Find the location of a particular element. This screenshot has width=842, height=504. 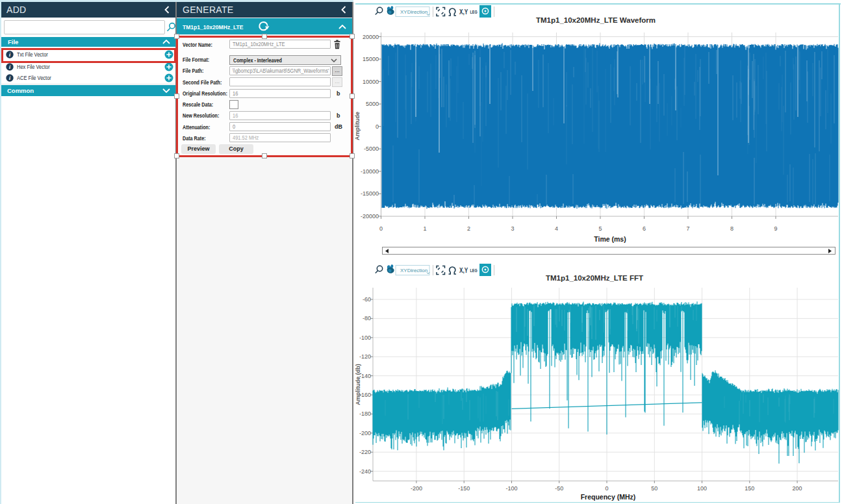

svg-text: Amplitude is located at coordinates (357, 126).